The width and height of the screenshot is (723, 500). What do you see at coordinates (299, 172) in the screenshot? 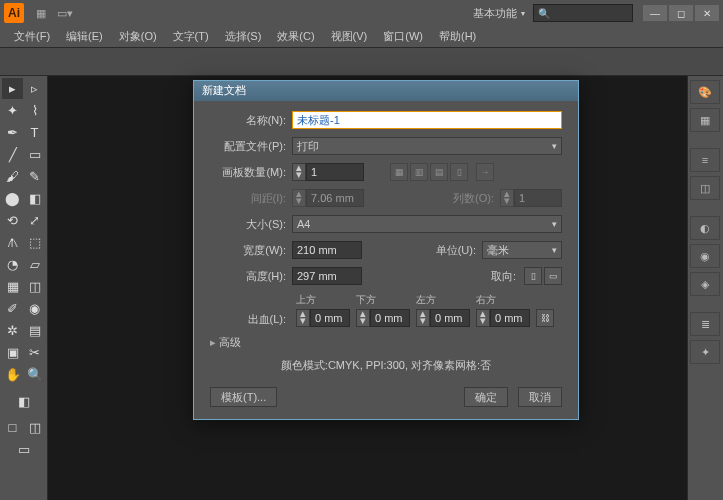
I see `artboards-stepper: ▴▾` at bounding box center [299, 172].